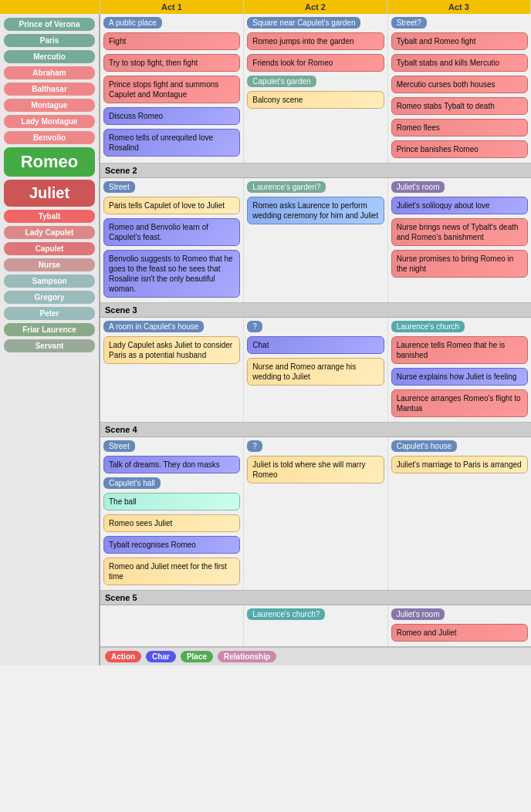 The image size is (531, 812). What do you see at coordinates (460, 464) in the screenshot?
I see `card-juliet-marriage: Juliet's marriage to Paris is arranged` at bounding box center [460, 464].